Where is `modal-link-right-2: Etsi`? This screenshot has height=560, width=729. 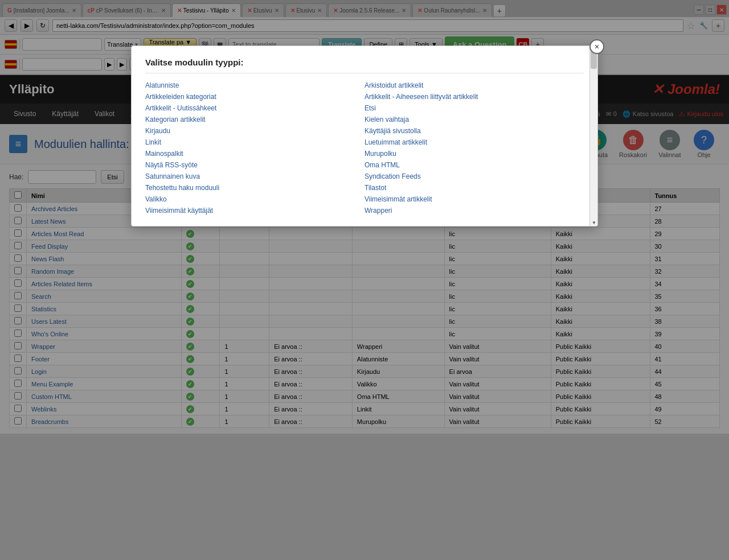
modal-link-right-2: Etsi is located at coordinates (474, 108).